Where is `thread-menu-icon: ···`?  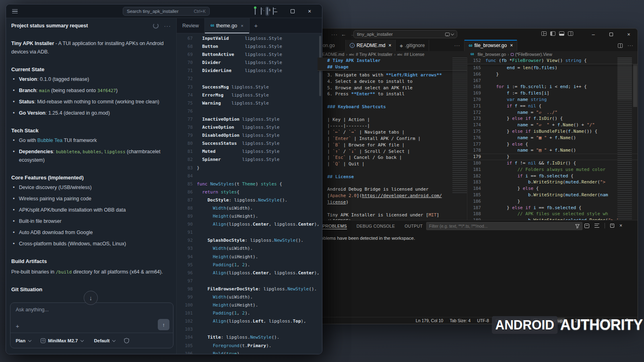 thread-menu-icon: ··· is located at coordinates (168, 26).